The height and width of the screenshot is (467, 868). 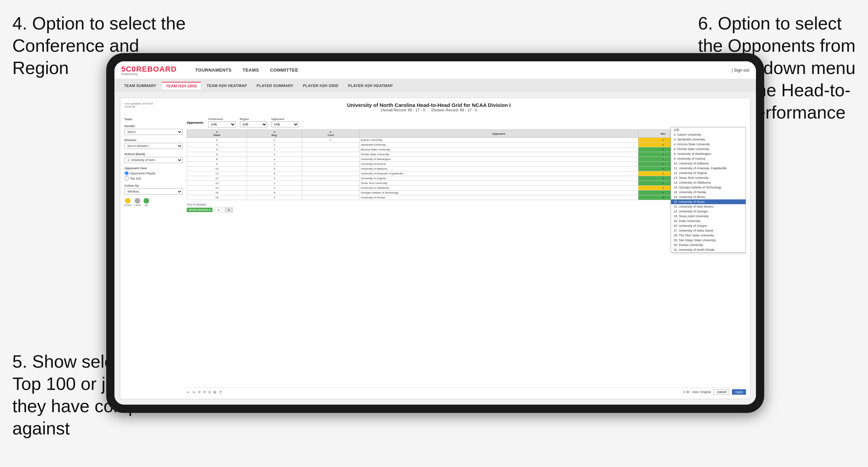 I want to click on school-select: 1. University of Nort..., so click(x=154, y=160).